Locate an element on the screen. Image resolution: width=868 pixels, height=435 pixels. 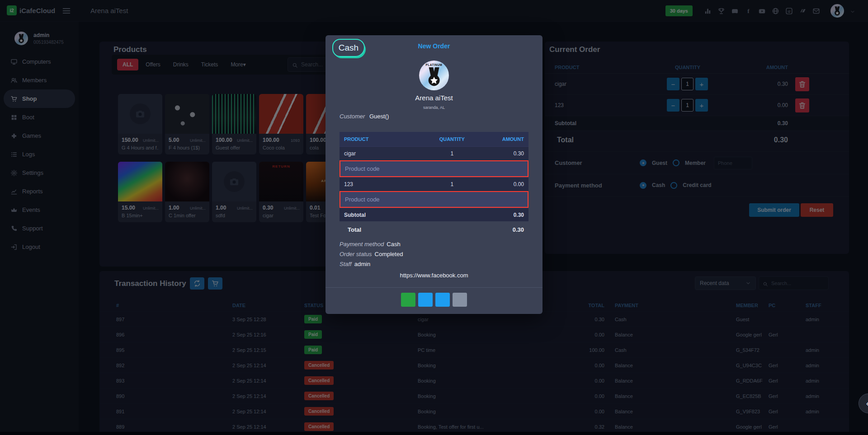
customer-label: Customer is located at coordinates (352, 117).